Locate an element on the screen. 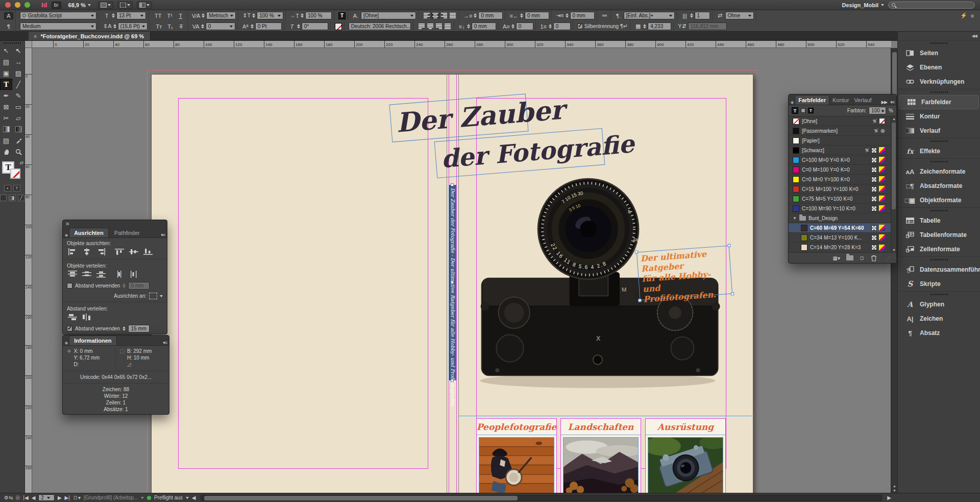 The width and height of the screenshot is (980, 502). font-style-field: Medium is located at coordinates (58, 27).